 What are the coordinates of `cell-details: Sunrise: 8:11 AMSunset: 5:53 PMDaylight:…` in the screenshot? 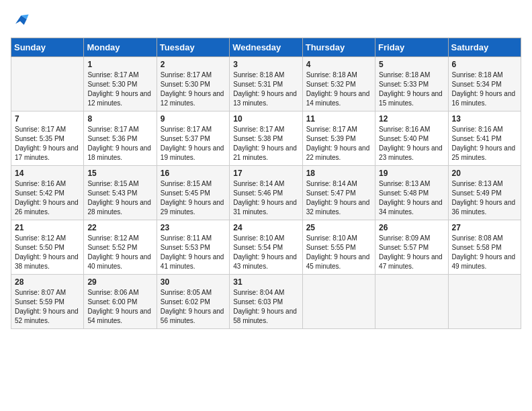 It's located at (193, 253).